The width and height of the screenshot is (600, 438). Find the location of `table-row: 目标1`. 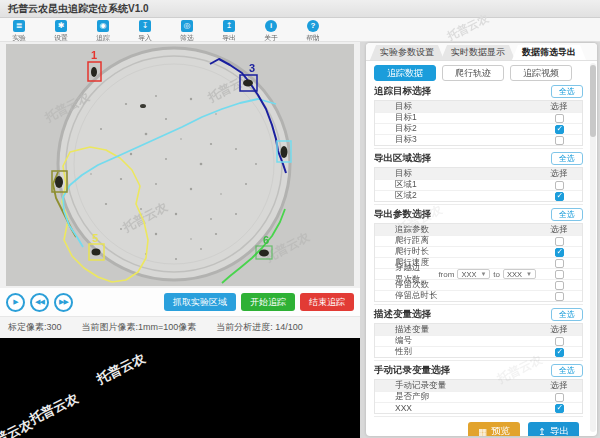

table-row: 目标1 is located at coordinates (478, 118).